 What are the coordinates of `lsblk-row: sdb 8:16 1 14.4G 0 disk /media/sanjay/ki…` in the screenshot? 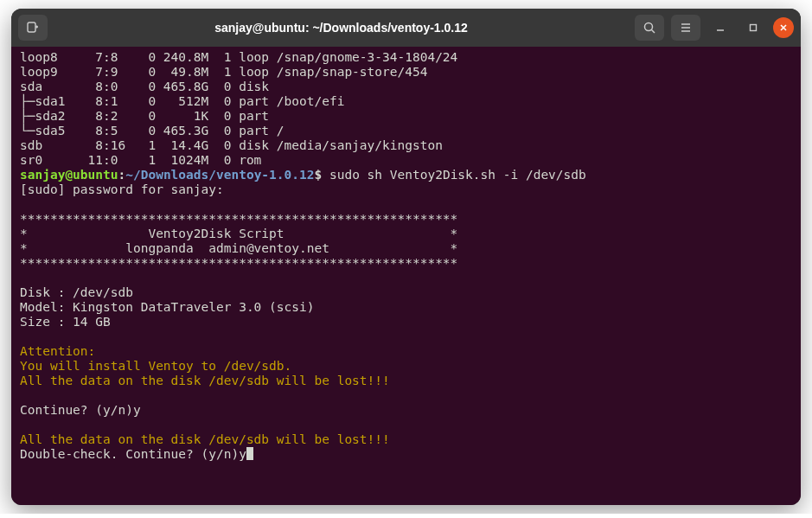 It's located at (232, 145).